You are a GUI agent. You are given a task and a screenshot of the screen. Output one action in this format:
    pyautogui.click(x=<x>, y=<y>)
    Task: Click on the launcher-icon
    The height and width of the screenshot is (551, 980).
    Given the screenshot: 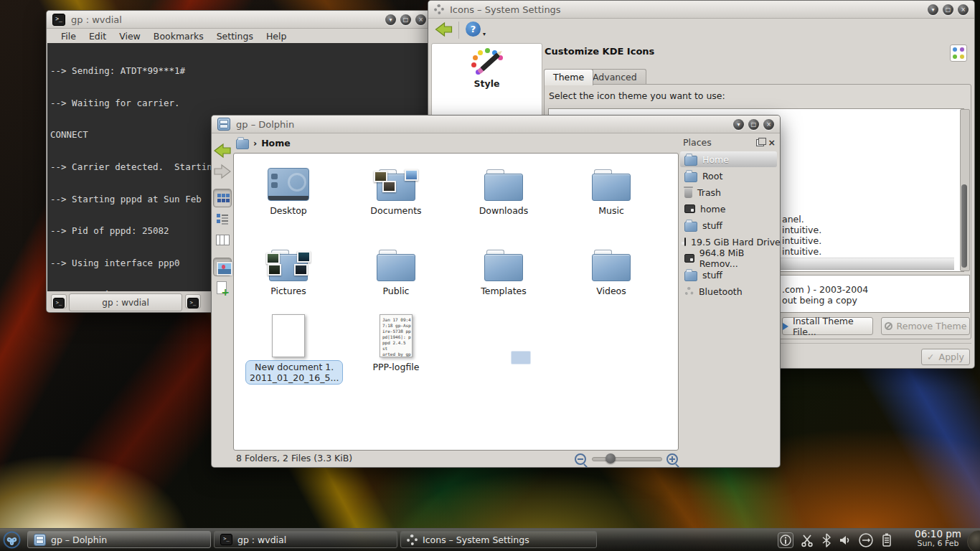 What is the action you would take?
    pyautogui.click(x=11, y=540)
    